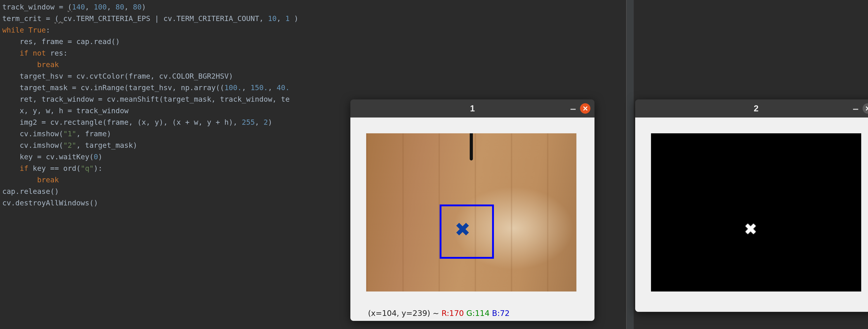  Describe the element at coordinates (404, 313) in the screenshot. I see `coord-sep: , y=` at that location.